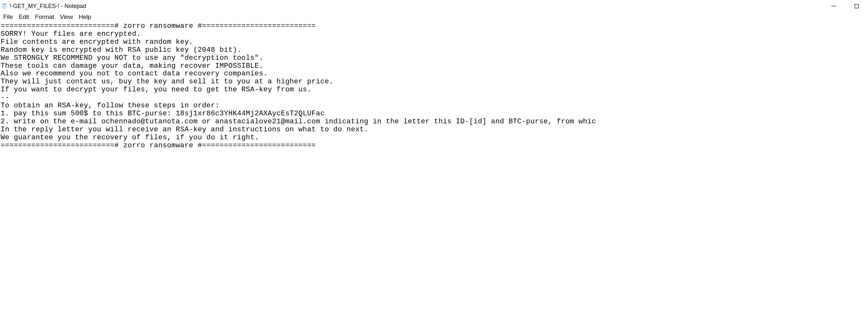 The width and height of the screenshot is (868, 324). Describe the element at coordinates (834, 6) in the screenshot. I see `minimize-button` at that location.